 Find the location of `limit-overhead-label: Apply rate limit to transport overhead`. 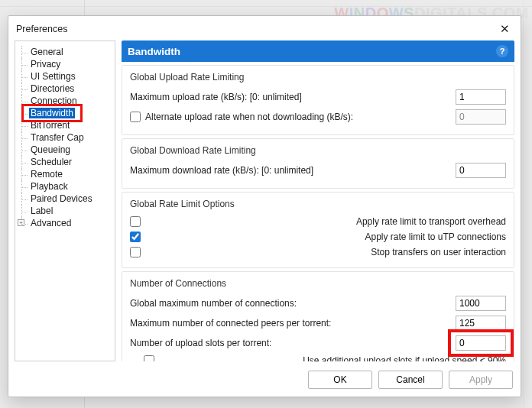

limit-overhead-label: Apply rate limit to transport overhead is located at coordinates (431, 222).